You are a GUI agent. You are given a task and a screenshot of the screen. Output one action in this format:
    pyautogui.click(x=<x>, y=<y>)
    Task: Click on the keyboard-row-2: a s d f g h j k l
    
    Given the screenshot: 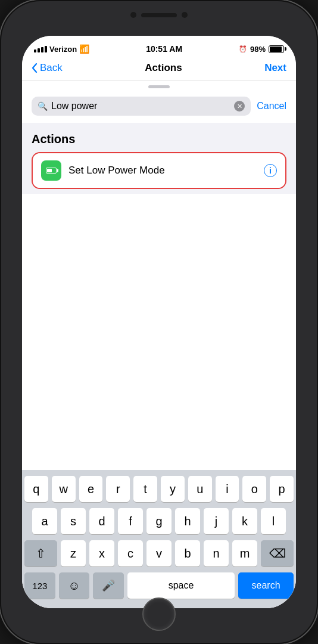 What is the action you would take?
    pyautogui.click(x=159, y=521)
    